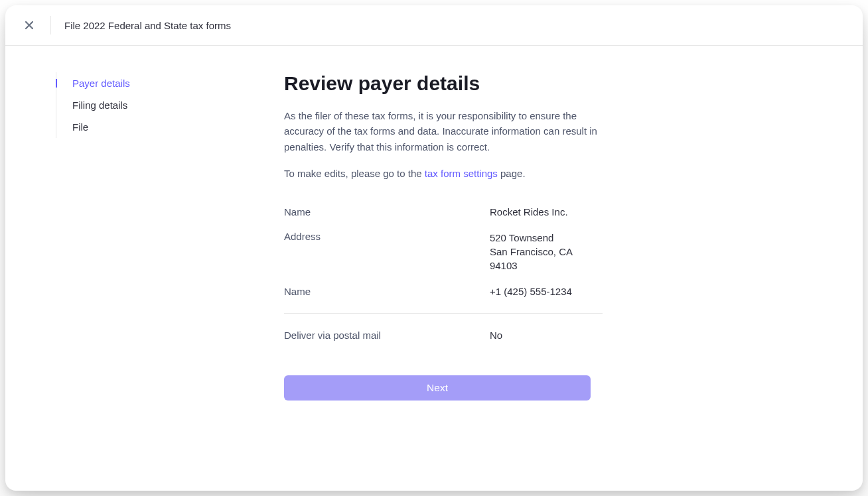 The image size is (868, 496). What do you see at coordinates (443, 292) in the screenshot?
I see `detail-row-phone: Name +1 (425) 555-1234` at bounding box center [443, 292].